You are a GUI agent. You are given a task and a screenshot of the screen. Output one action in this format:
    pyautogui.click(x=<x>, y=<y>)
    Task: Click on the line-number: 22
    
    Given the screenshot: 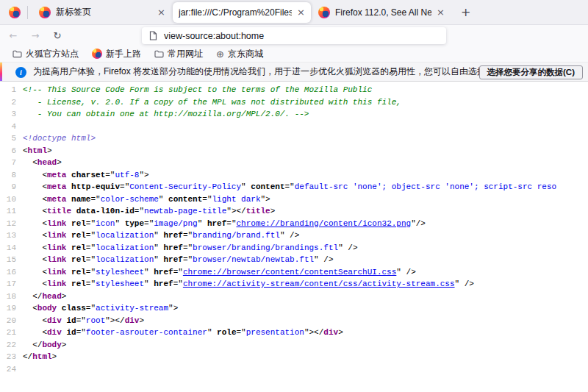 What is the action you would take?
    pyautogui.click(x=12, y=346)
    